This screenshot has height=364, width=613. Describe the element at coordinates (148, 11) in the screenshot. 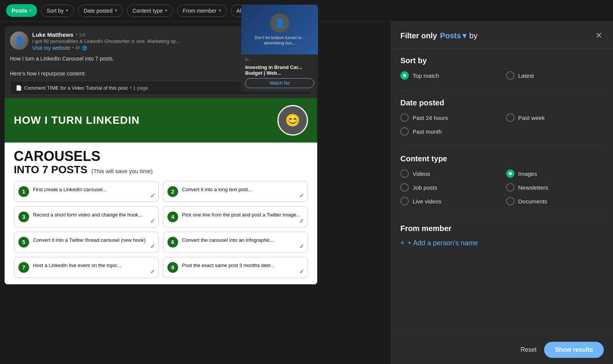

I see `content-label: Content type` at that location.